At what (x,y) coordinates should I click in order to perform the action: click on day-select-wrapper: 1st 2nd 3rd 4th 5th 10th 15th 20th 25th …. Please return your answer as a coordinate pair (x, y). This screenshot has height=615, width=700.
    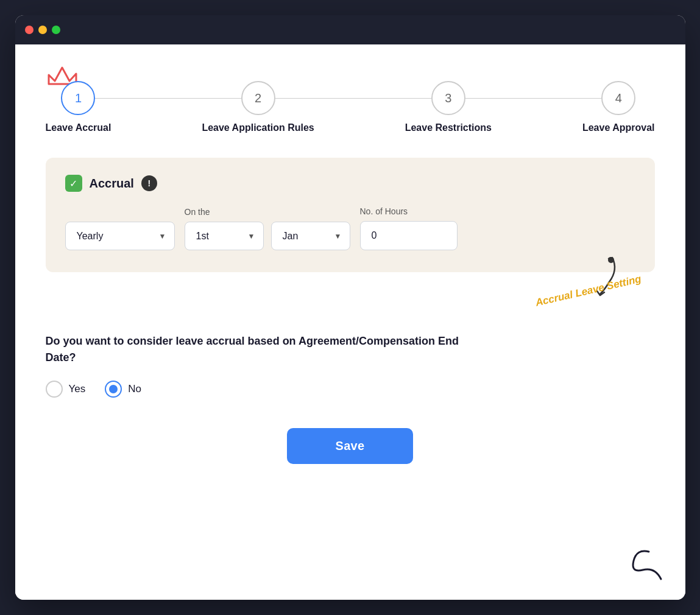
    Looking at the image, I should click on (224, 236).